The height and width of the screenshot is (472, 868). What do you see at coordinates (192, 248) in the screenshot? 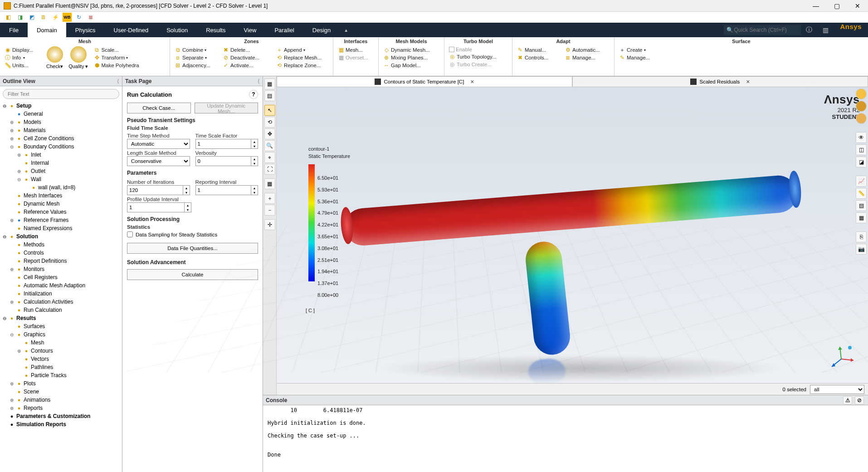
I see `data-file-quantities-button: Data File Quantities...` at bounding box center [192, 248].